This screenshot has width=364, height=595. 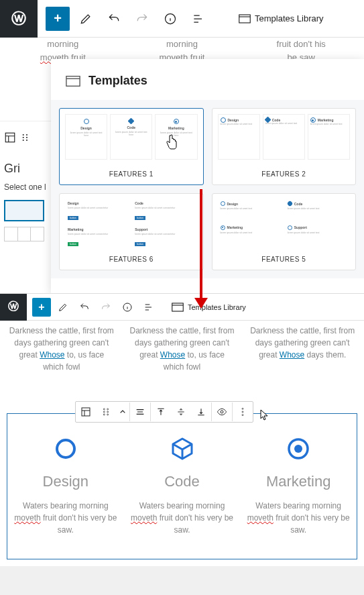 What do you see at coordinates (182, 350) in the screenshot?
I see `existing-text-columns: Darkness the cattle, first from days gat…` at bounding box center [182, 350].